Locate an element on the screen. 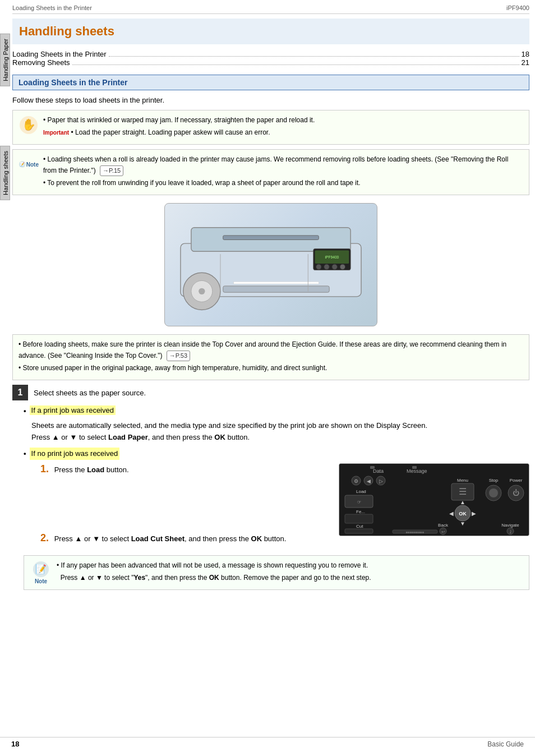 This screenshot has width=535, height=756. if-print-job-label: If a print job was received is located at coordinates (73, 411).